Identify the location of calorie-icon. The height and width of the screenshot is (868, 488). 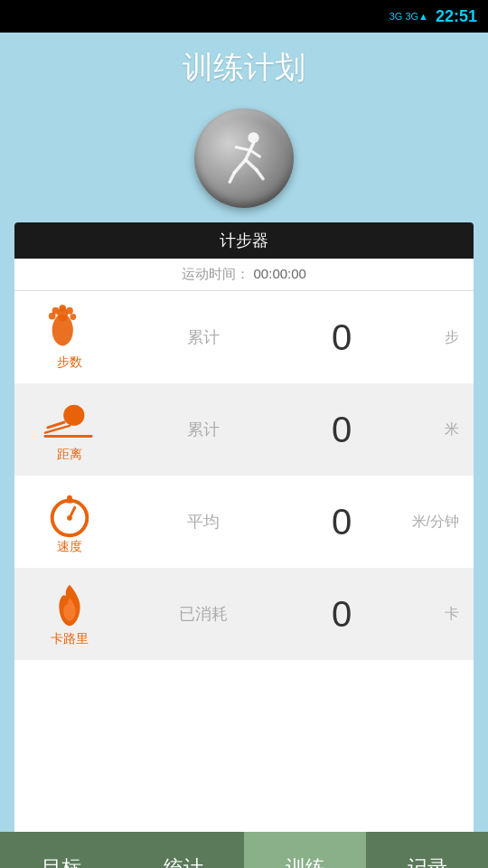
(70, 604).